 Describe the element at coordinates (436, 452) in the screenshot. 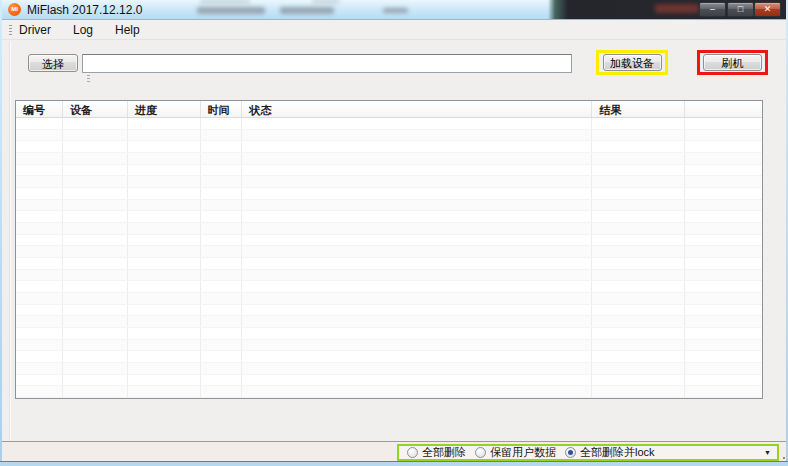

I see `flash-option-0: 全部删除` at that location.